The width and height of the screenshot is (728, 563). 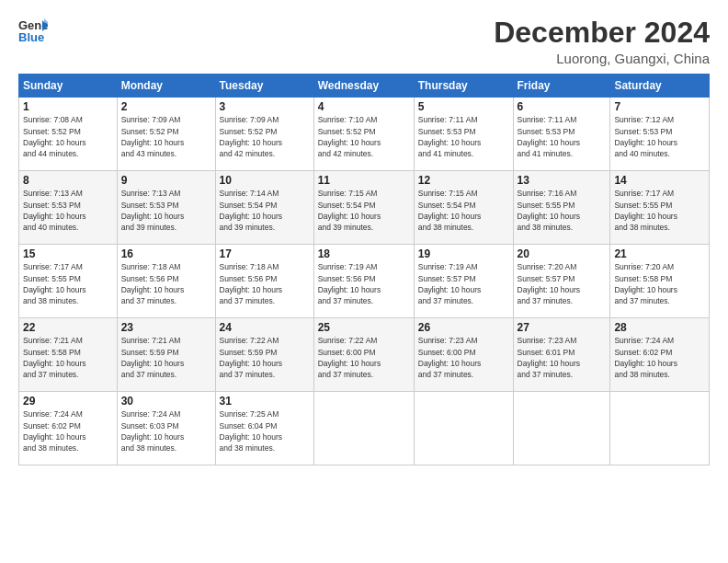 What do you see at coordinates (68, 86) in the screenshot?
I see `col-sunday: Sunday` at bounding box center [68, 86].